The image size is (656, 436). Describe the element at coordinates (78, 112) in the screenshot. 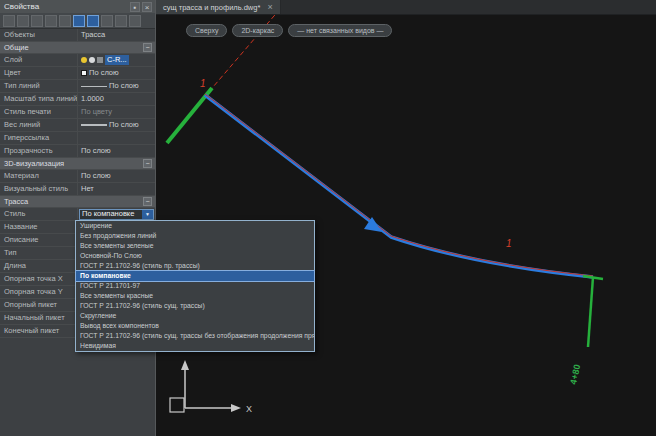

I see `property-row-plot-style: Стиль печати По цвету` at that location.